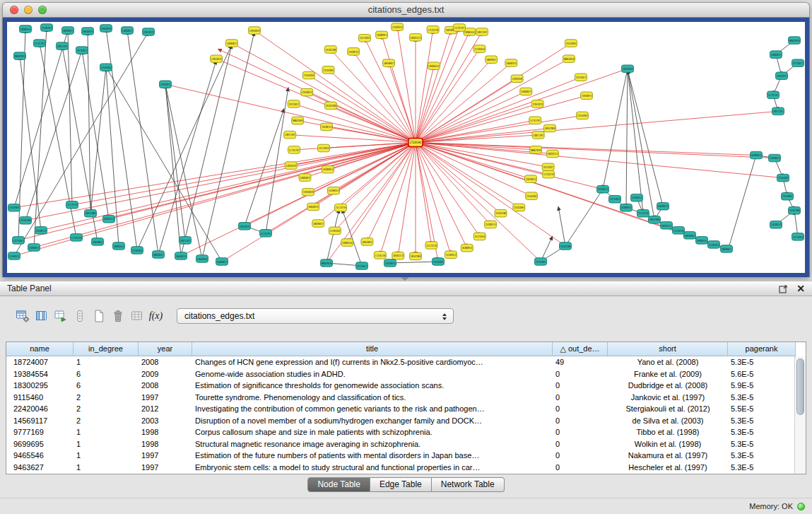 Image resolution: width=812 pixels, height=514 pixels. What do you see at coordinates (339, 485) in the screenshot?
I see `tab-node-table: Node Table` at bounding box center [339, 485].